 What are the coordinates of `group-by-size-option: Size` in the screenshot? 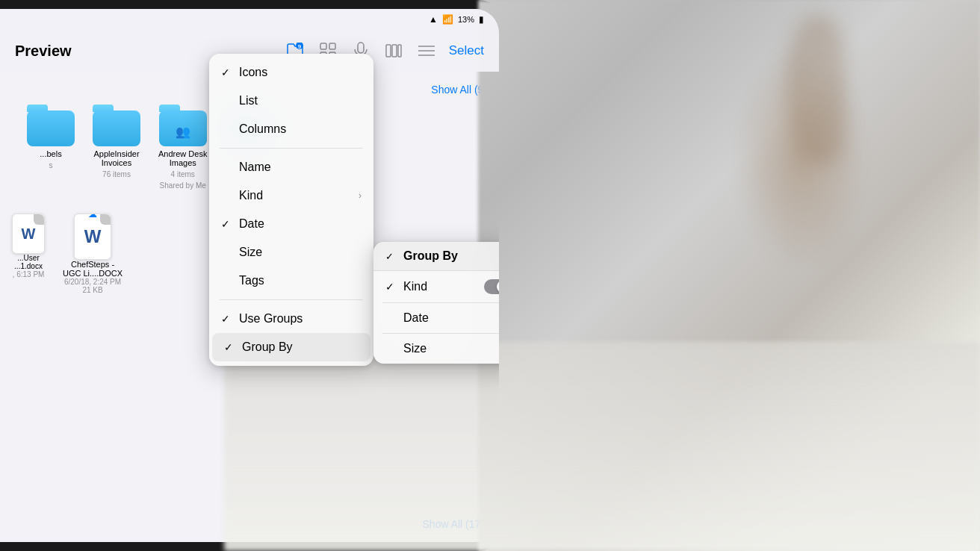 It's located at (436, 349).